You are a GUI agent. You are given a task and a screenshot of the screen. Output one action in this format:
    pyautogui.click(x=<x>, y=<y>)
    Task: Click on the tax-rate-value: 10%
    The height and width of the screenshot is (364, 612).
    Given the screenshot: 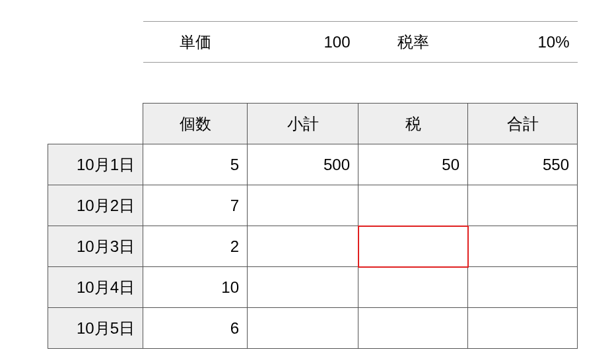 What is the action you would take?
    pyautogui.click(x=523, y=42)
    